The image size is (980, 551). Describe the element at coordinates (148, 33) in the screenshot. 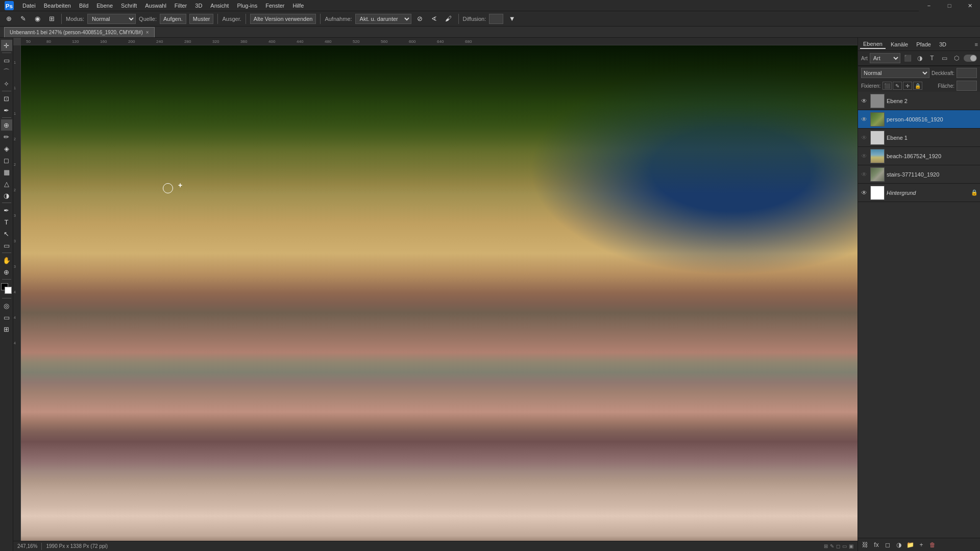

I see `tab-close-button: ×` at that location.